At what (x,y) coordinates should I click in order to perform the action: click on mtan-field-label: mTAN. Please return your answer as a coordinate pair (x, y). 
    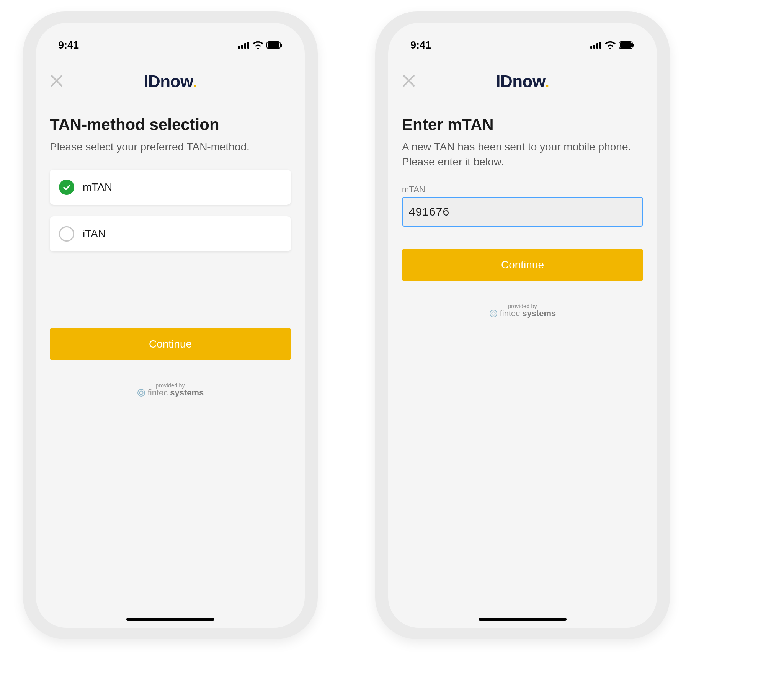
    Looking at the image, I should click on (523, 189).